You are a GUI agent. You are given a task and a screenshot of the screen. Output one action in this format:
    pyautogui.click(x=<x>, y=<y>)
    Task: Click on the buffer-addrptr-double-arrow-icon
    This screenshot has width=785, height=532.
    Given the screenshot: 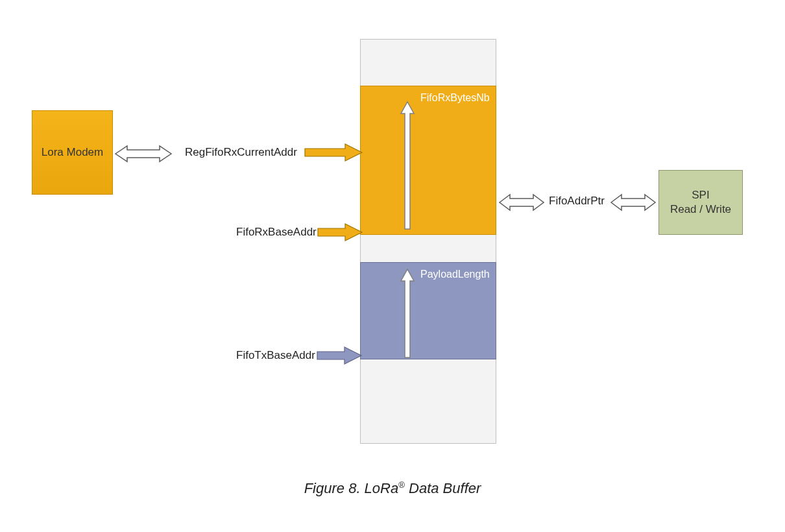 What is the action you would take?
    pyautogui.click(x=522, y=202)
    